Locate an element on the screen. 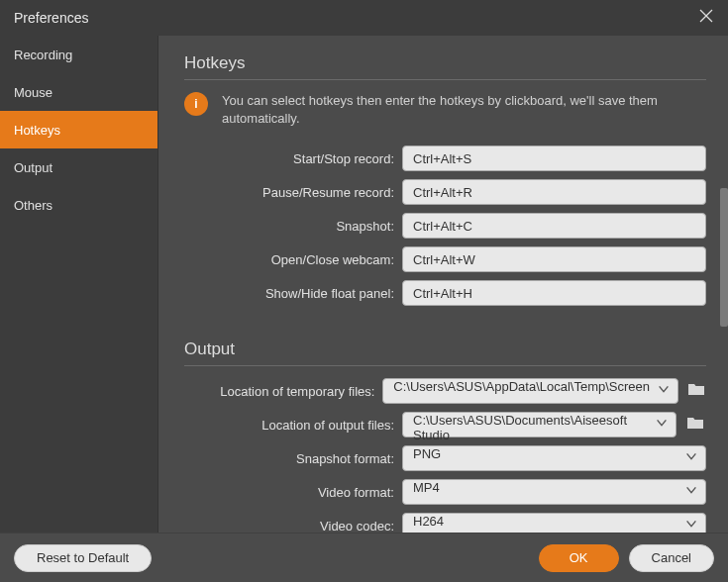  output-field-video-codec: Video codec: H264 is located at coordinates (446, 523).